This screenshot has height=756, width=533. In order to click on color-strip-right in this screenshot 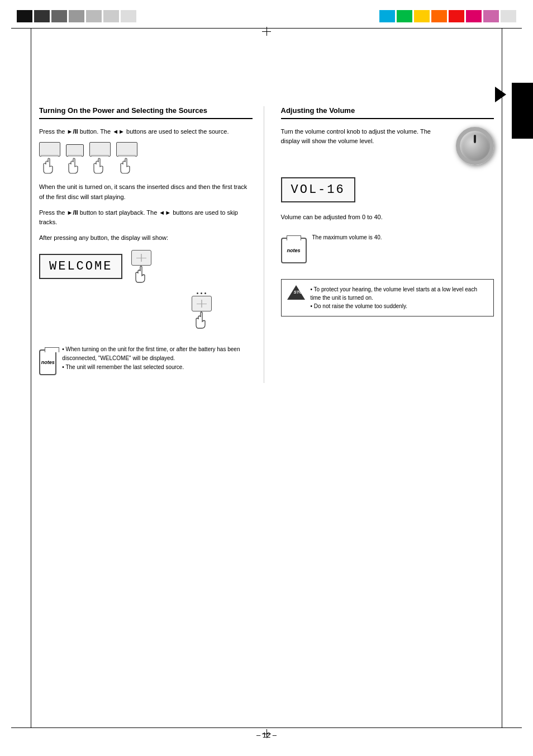, I will do `click(448, 16)`.